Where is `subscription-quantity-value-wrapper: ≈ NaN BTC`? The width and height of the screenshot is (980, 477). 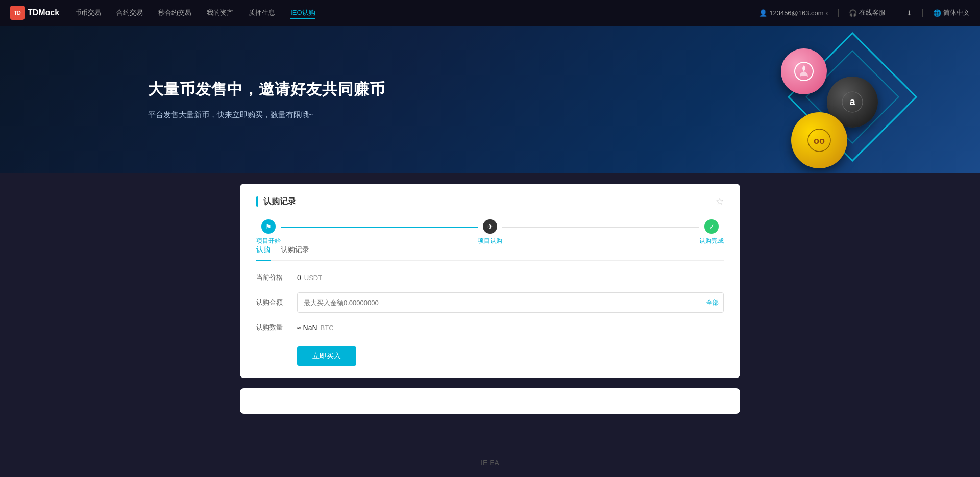 subscription-quantity-value-wrapper: ≈ NaN BTC is located at coordinates (315, 328).